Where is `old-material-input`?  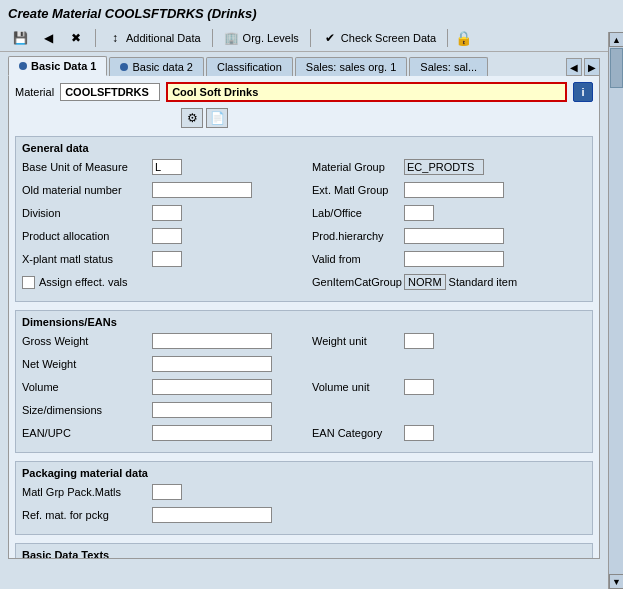
old-material-input is located at coordinates (202, 190).